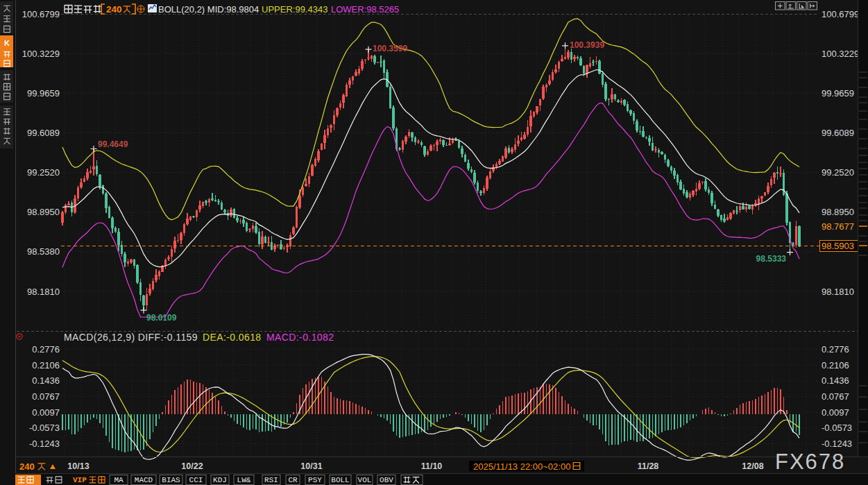 The height and width of the screenshot is (485, 868). What do you see at coordinates (772, 259) in the screenshot?
I see `svg-text: 98.5333` at bounding box center [772, 259].